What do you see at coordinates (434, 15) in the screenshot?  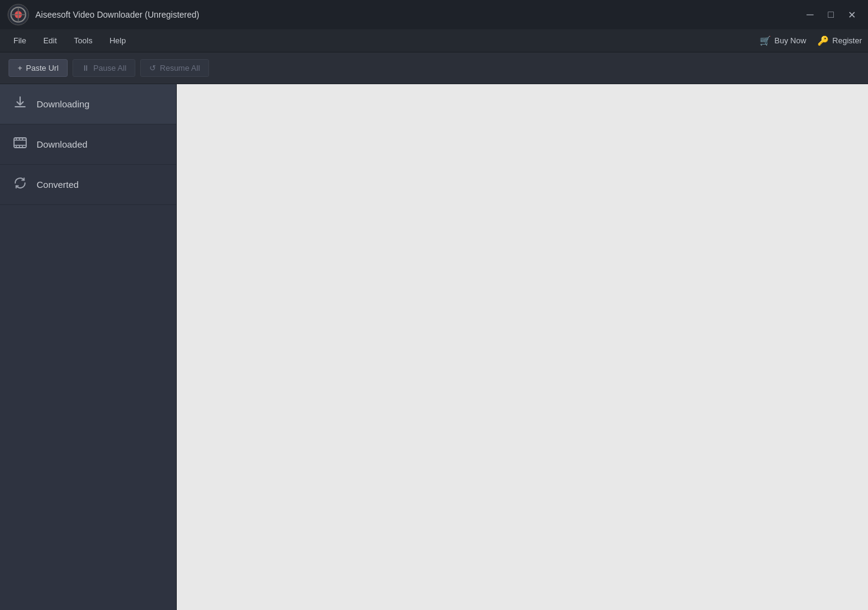 I see `title-bar: Aiseesoft Video Downloader (Unregistered…` at bounding box center [434, 15].